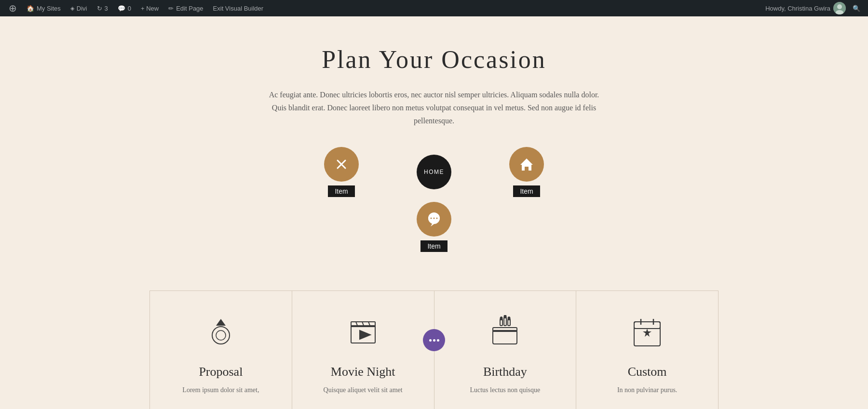 The image size is (868, 409). What do you see at coordinates (647, 335) in the screenshot?
I see `calendar-star-icon` at bounding box center [647, 335].